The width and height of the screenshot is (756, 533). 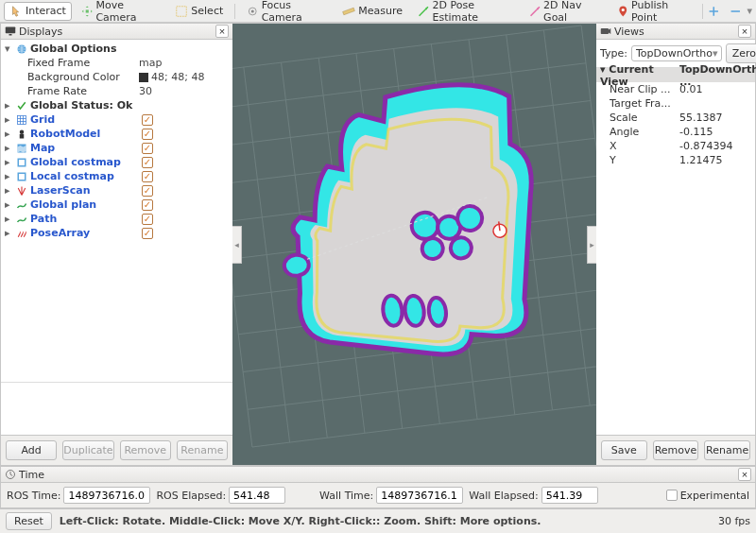 I want to click on zero-button: Zero, so click(x=741, y=53).